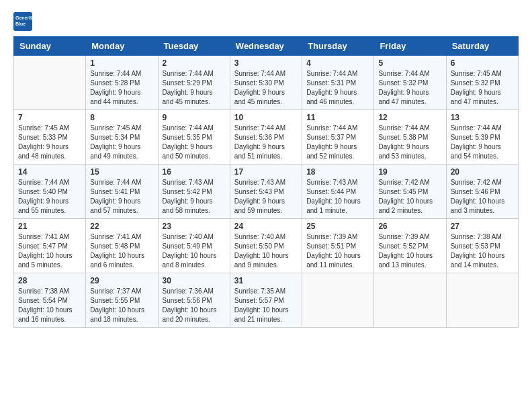 The height and width of the screenshot is (411, 532). Describe the element at coordinates (260, 87) in the screenshot. I see `cell-info: Sunrise: 7:44 AMSunset: 5:30 PMDaylight:…` at that location.